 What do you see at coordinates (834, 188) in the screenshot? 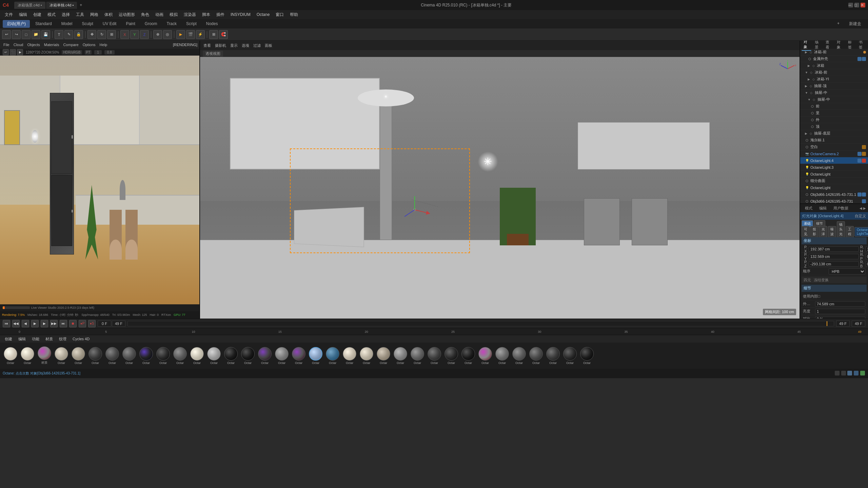
I see `om-item-octane-light2: 💡 OctaneLight` at bounding box center [834, 188].